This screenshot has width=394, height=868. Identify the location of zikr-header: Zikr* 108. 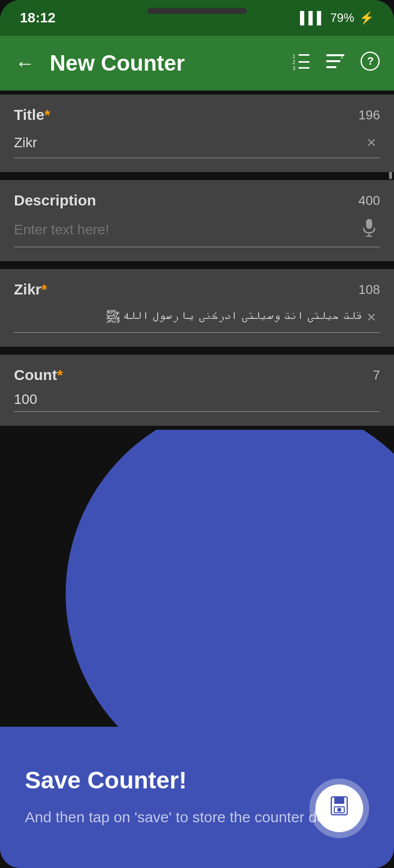
(197, 289).